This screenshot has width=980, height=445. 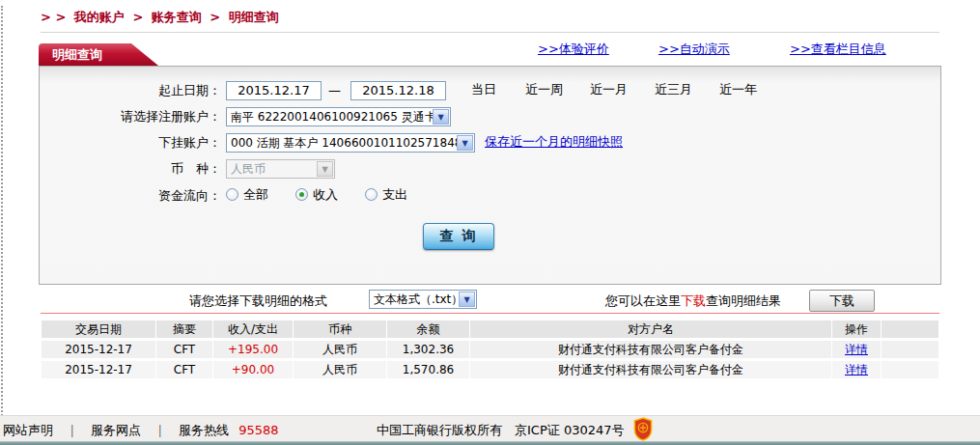 What do you see at coordinates (608, 90) in the screenshot?
I see `quick-range-month: 近一月` at bounding box center [608, 90].